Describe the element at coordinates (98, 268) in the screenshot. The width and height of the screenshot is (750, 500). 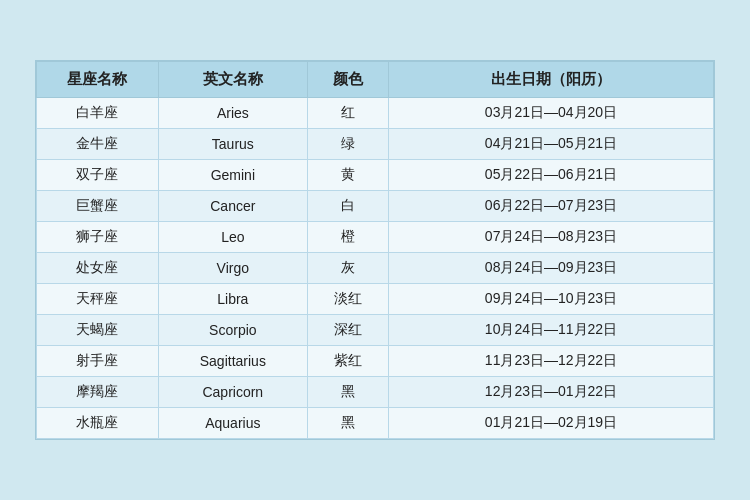
I see `cell-chinese: 处女座` at that location.